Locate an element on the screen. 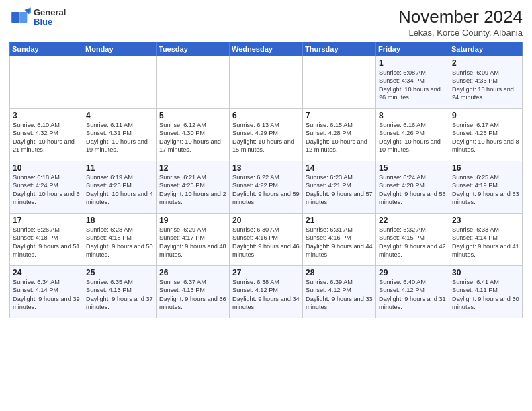  day-cell: 29Sunrise: 6:40 AM Sunset: 4:12 PM Dayli… is located at coordinates (412, 292).